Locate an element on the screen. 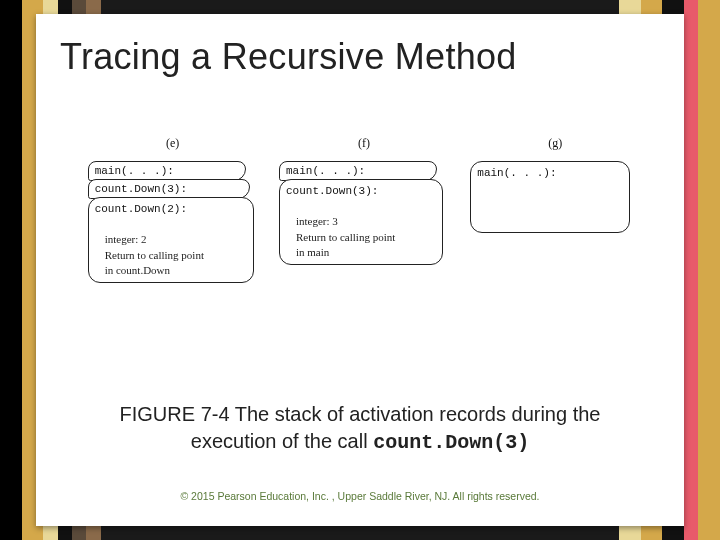 The image size is (720, 540). frame-text: integer: 3 is located at coordinates (317, 221).